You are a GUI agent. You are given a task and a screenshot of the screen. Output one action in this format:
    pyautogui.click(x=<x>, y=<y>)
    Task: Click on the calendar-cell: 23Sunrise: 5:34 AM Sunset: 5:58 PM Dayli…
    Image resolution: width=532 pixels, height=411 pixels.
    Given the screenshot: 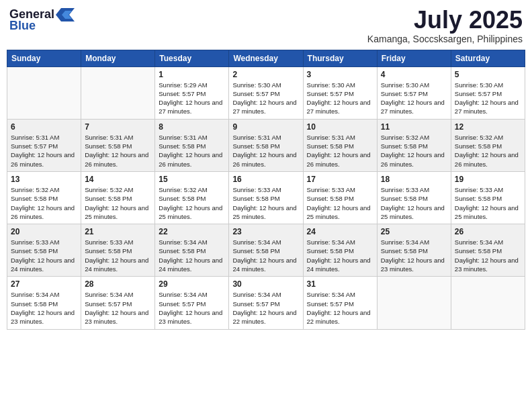 What is the action you would take?
    pyautogui.click(x=266, y=250)
    